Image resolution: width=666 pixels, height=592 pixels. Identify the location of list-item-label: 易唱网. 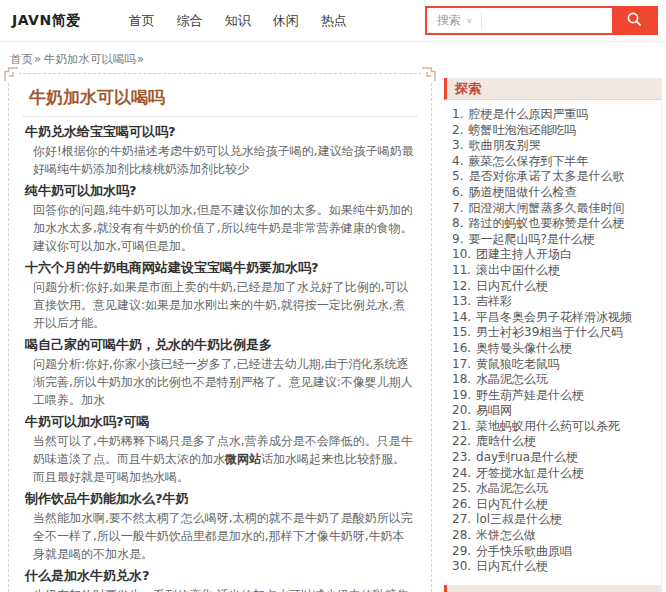
(494, 410).